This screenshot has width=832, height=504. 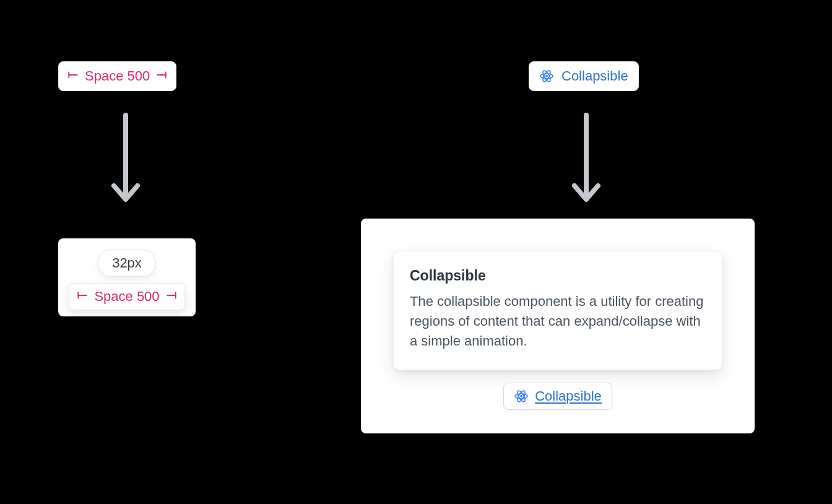 What do you see at coordinates (558, 396) in the screenshot?
I see `collapsible-link-row: Collapsible` at bounding box center [558, 396].